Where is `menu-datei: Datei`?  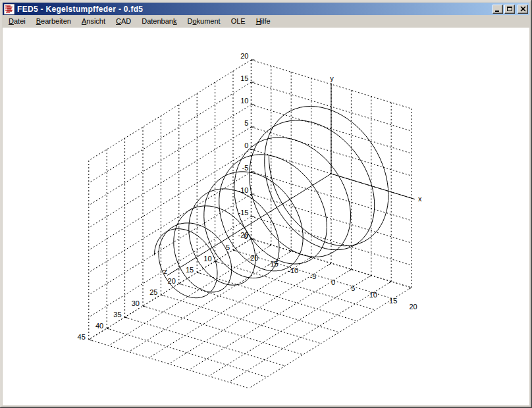 menu-datei: Datei is located at coordinates (17, 21).